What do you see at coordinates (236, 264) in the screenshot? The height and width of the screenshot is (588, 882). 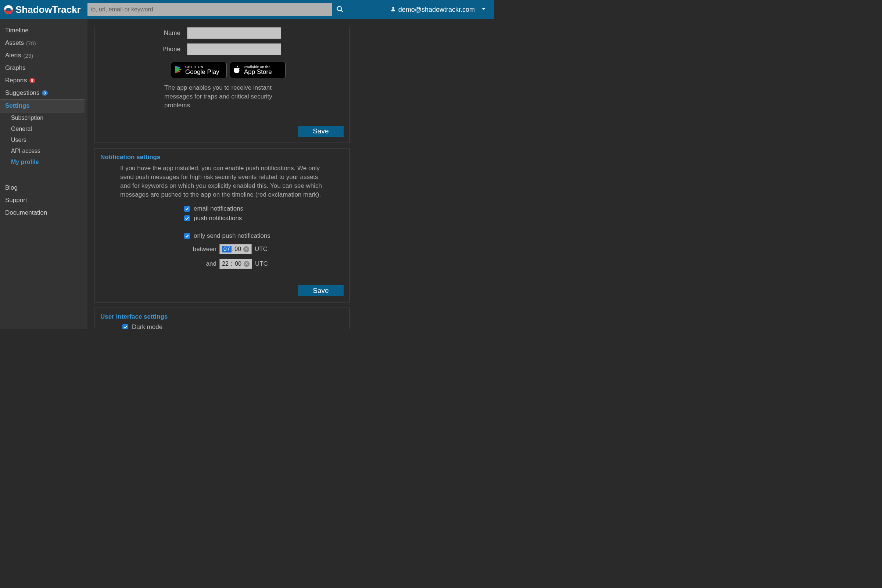 I see `time-to-input: 22 : 00 ✕` at bounding box center [236, 264].